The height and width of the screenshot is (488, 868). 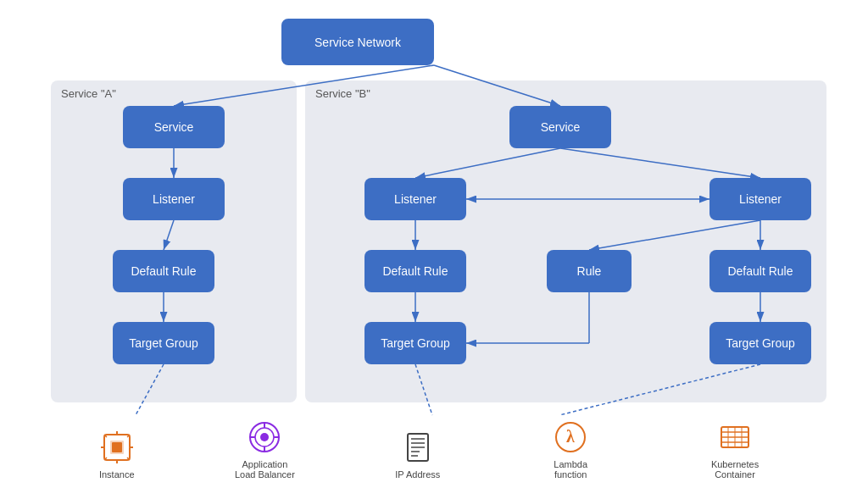 What do you see at coordinates (88, 93) in the screenshot?
I see `panel-a-label: Service "A"` at bounding box center [88, 93].